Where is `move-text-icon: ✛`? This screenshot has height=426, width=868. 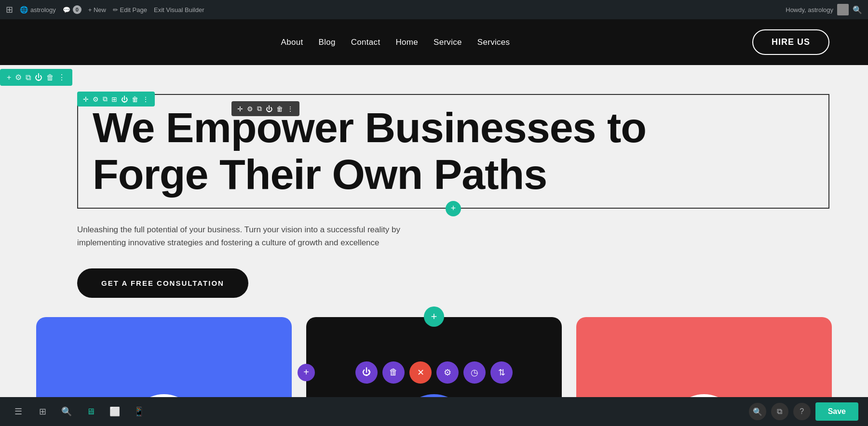 move-text-icon: ✛ is located at coordinates (240, 109).